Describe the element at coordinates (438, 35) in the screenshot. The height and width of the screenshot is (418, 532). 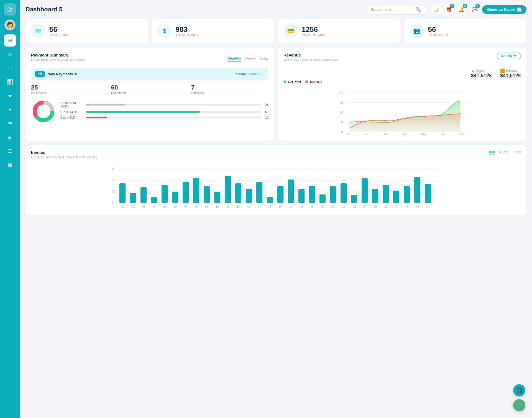
I see `stat-label-user: TOTAL USER` at that location.